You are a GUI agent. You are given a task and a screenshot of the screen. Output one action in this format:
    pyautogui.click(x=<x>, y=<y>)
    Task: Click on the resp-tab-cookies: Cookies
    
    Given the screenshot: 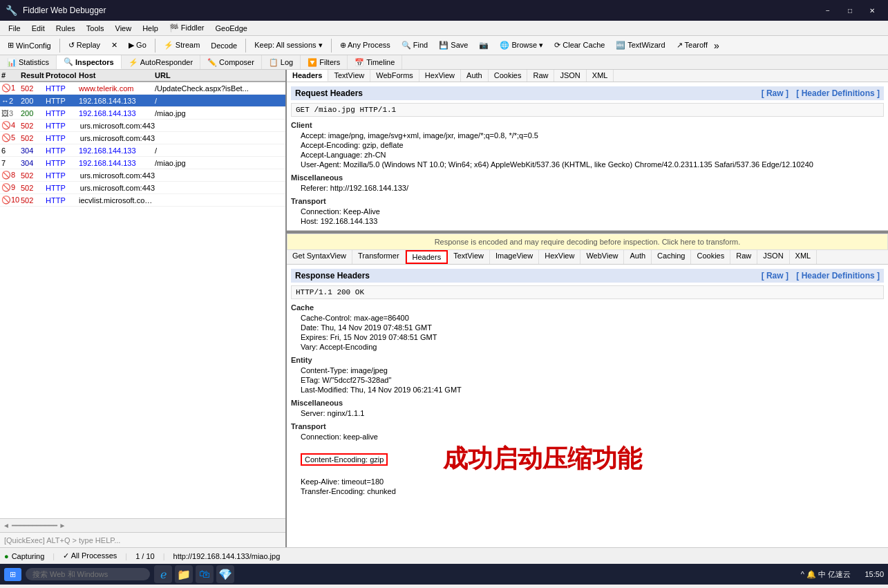 What is the action you would take?
    pyautogui.click(x=710, y=257)
    